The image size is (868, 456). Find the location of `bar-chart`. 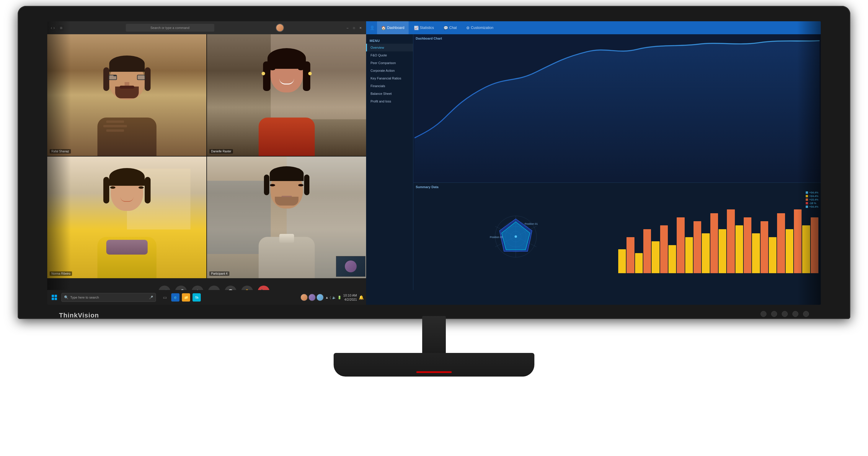

bar-chart is located at coordinates (617, 110).